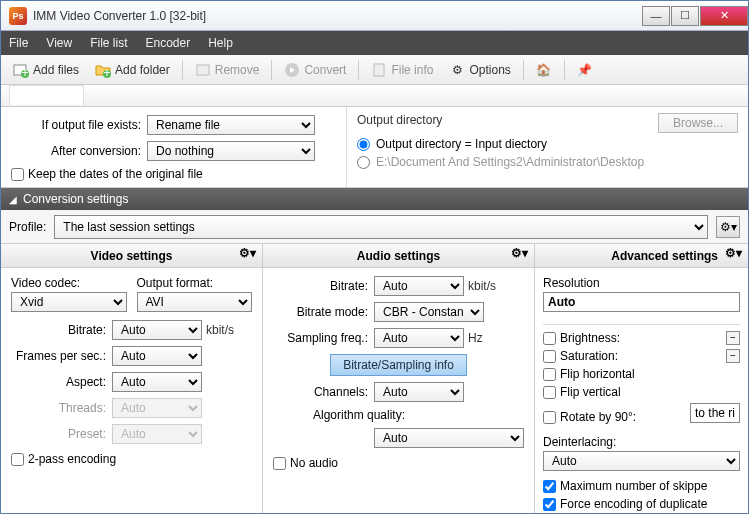 This screenshot has height=514, width=749. What do you see at coordinates (398, 256) in the screenshot?
I see `audio-settings-header: Audio settings ⚙▾` at bounding box center [398, 256].